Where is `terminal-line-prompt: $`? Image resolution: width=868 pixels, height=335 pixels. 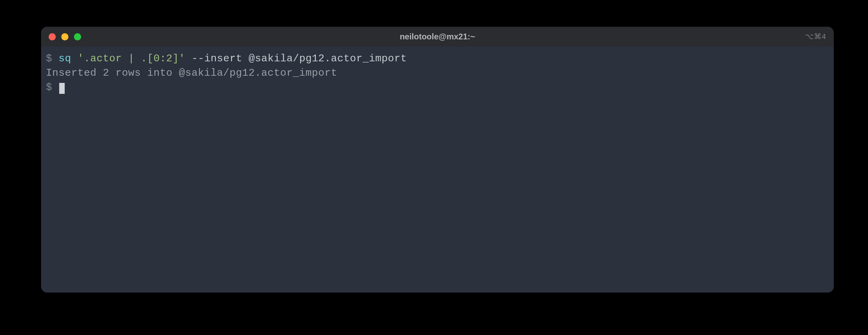
terminal-line-prompt: $ is located at coordinates (437, 87).